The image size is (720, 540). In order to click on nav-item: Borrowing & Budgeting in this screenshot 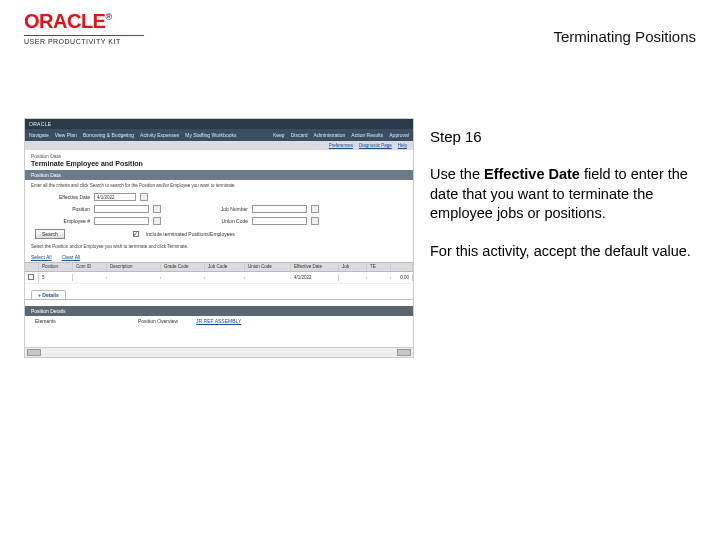, I will do `click(108, 135)`.